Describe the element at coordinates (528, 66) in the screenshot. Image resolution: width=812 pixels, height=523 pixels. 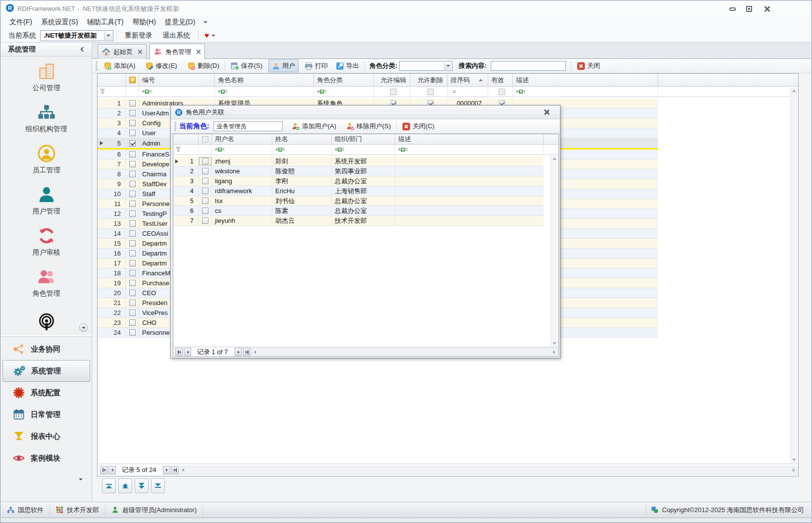
I see `search-input` at that location.